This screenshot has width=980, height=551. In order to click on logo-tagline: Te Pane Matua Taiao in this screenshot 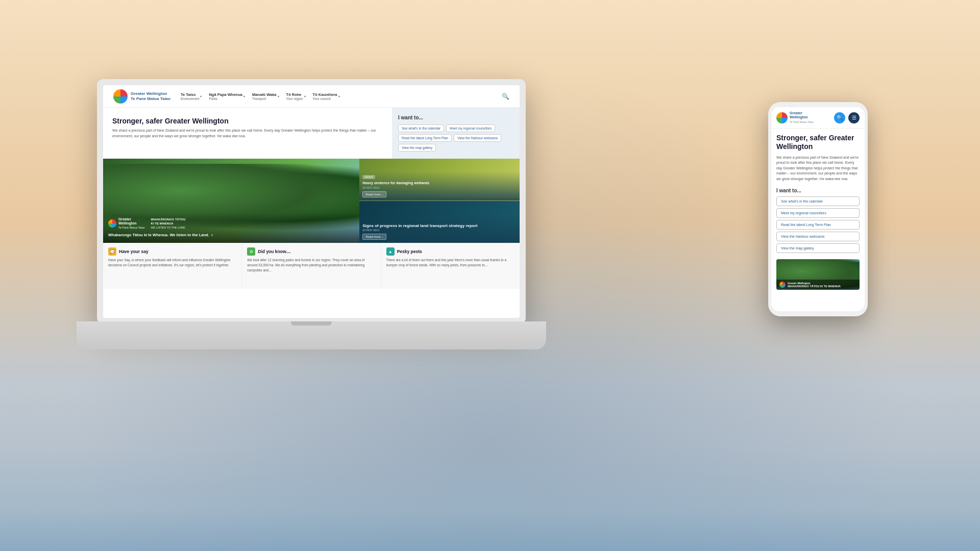, I will do `click(151, 99)`.